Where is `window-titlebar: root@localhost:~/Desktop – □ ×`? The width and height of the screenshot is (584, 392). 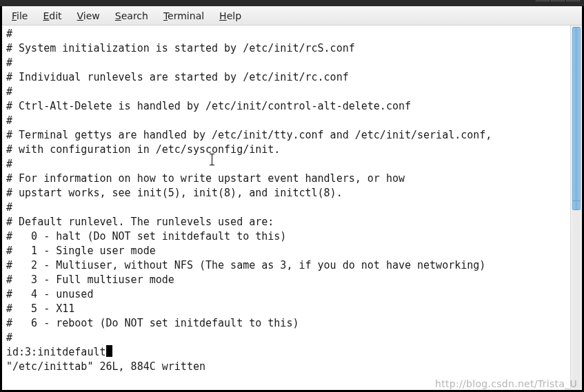 window-titlebar: root@localhost:~/Desktop – □ × is located at coordinates (292, 3).